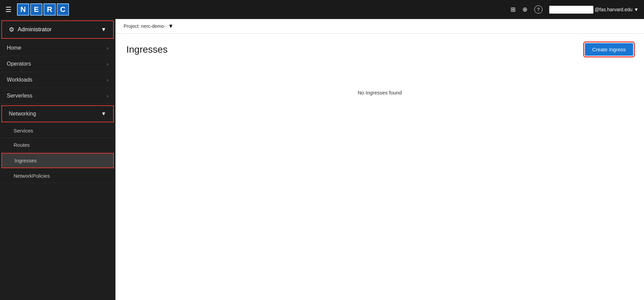 This screenshot has height=300, width=644. What do you see at coordinates (145, 26) in the screenshot?
I see `project-label: Project: nerc-demo-` at bounding box center [145, 26].